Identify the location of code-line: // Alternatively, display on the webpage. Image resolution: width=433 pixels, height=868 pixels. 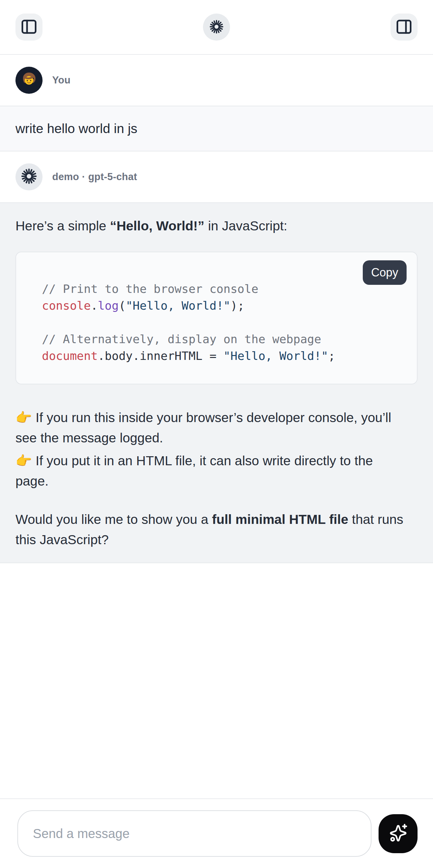
(216, 339).